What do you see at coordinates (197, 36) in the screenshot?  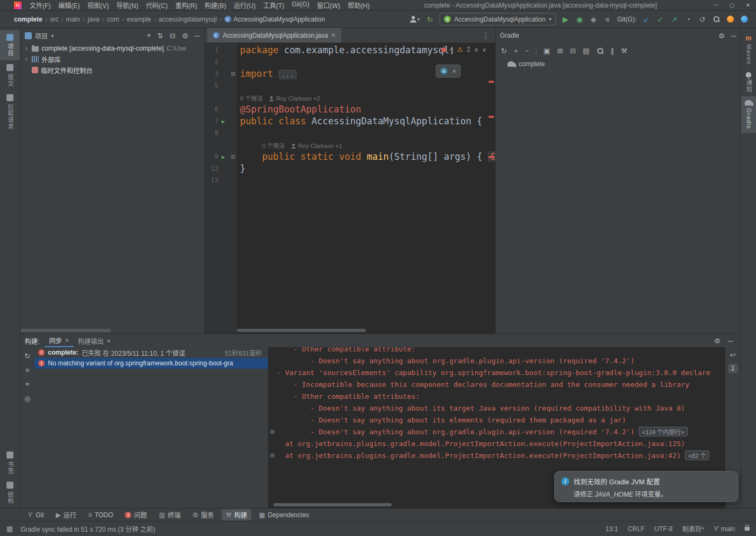 I see `hide-panel-icon: ─` at bounding box center [197, 36].